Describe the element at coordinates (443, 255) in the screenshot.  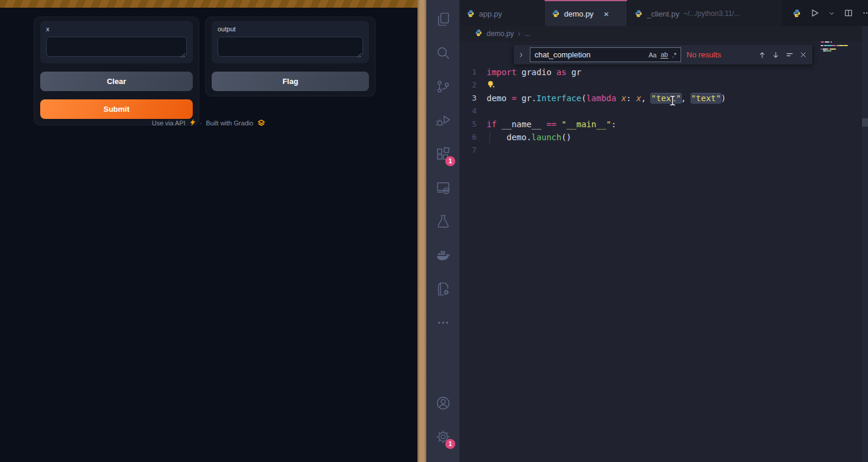
I see `activity-docker-button` at that location.